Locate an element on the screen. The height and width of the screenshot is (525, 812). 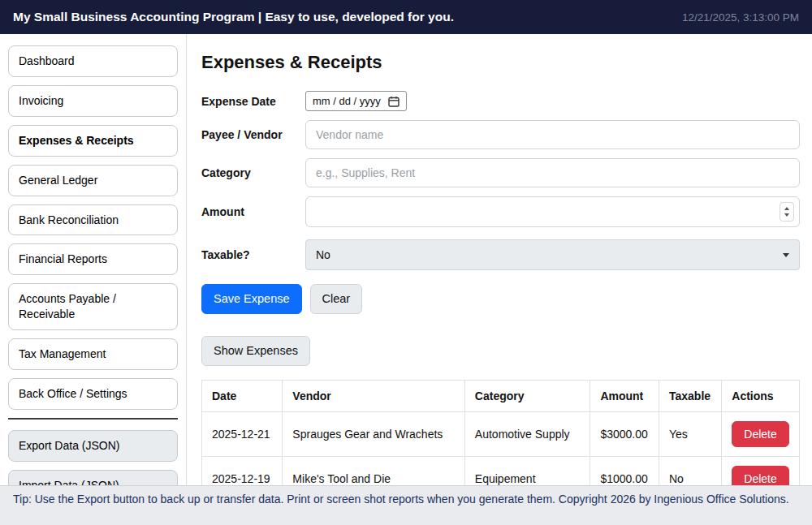
sidebar-item-accounts-payable-receivable: Accounts Payable / Receivable is located at coordinates (93, 307).